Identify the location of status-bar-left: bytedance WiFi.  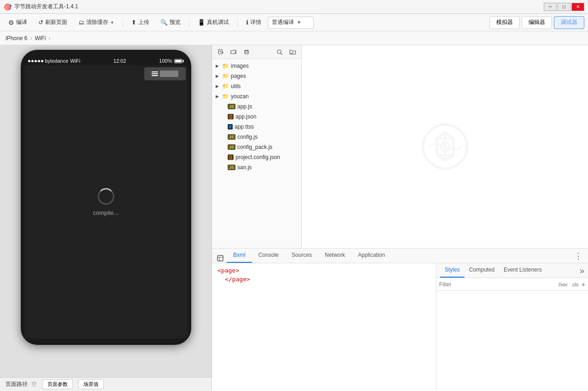
(54, 61).